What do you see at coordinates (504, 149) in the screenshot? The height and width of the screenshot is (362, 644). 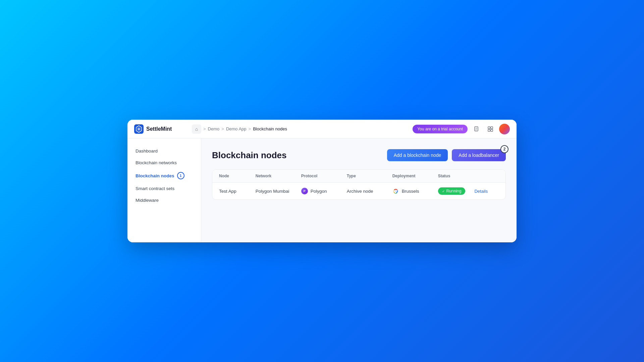 I see `step-badge-2: 2` at bounding box center [504, 149].